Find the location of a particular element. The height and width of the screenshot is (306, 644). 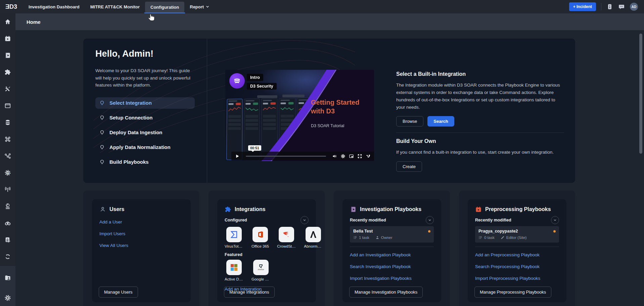

virustotal-logo is located at coordinates (234, 235).